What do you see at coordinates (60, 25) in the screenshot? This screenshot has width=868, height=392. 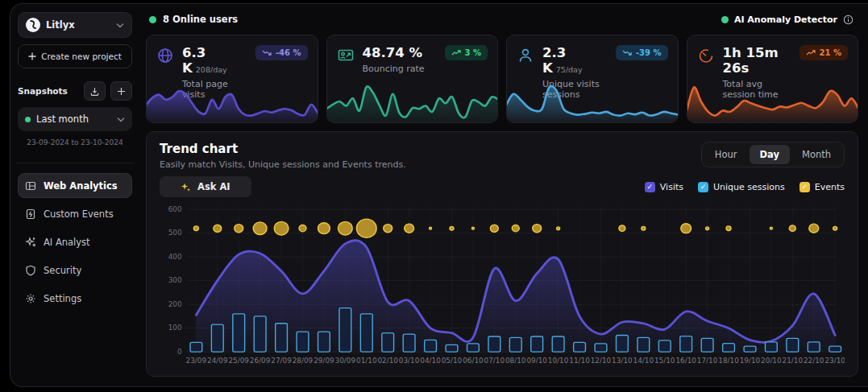 I see `project-name: Litlyx` at bounding box center [60, 25].